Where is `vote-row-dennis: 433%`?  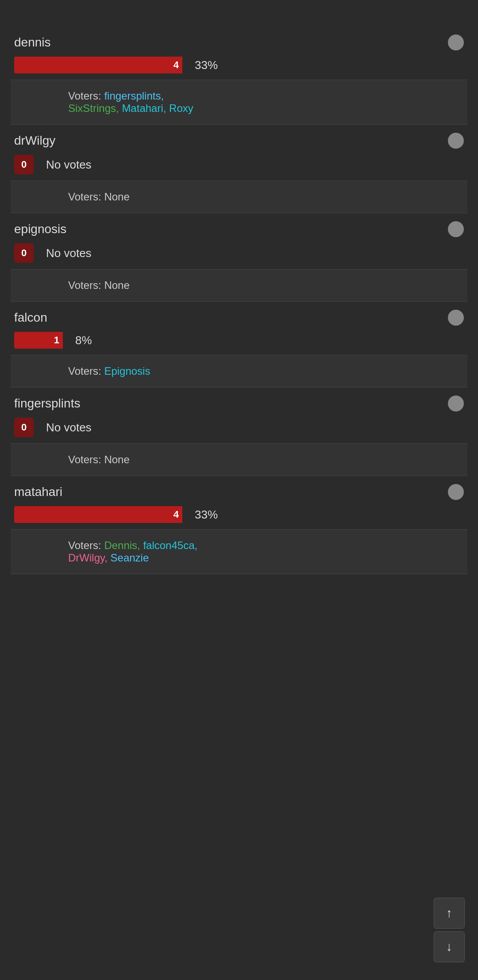
vote-row-dennis: 433% is located at coordinates (239, 67).